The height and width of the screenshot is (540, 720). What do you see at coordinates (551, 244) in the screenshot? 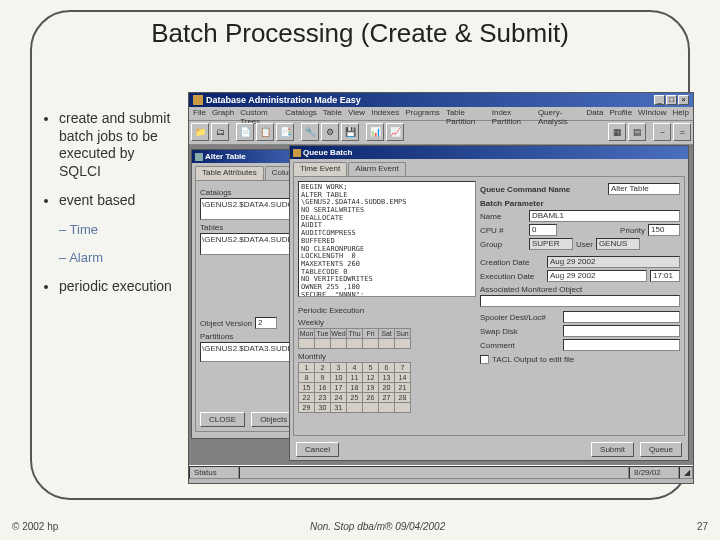
I see `group-field: SUPER` at bounding box center [551, 244].